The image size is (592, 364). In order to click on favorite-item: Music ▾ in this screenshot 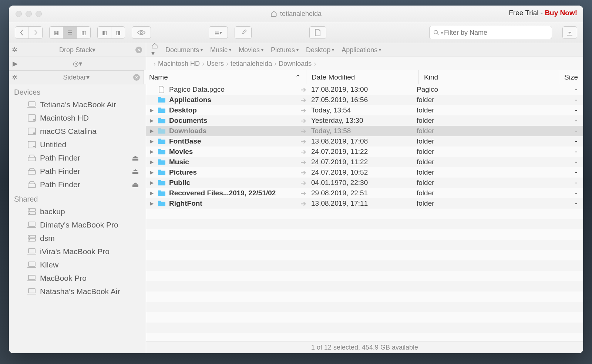, I will do `click(221, 50)`.